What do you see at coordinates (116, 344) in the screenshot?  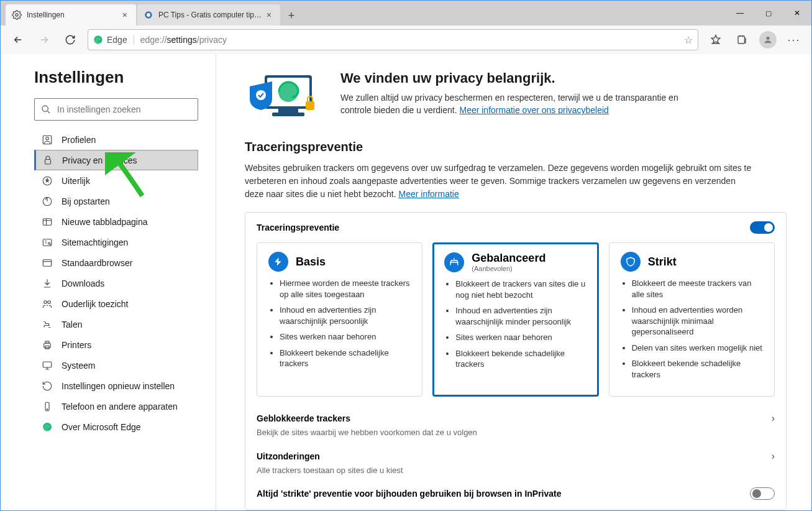 I see `sidebar-item-printers: Printers` at bounding box center [116, 344].